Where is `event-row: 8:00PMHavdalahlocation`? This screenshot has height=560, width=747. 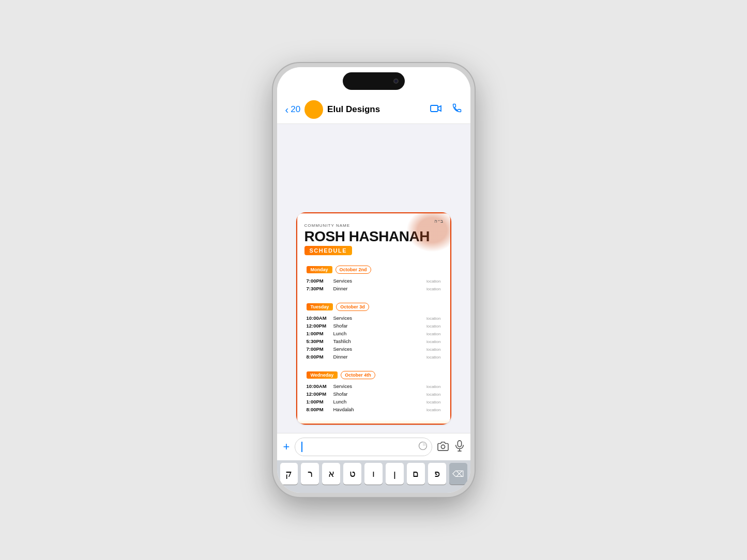 event-row: 8:00PMHavdalahlocation is located at coordinates (374, 409).